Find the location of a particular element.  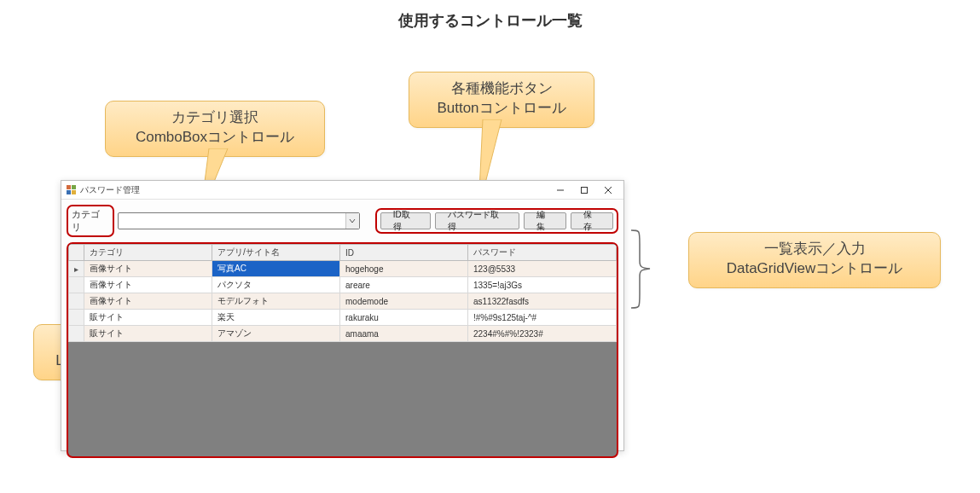

page-title: 使用するコントロール一覧 is located at coordinates (490, 20).